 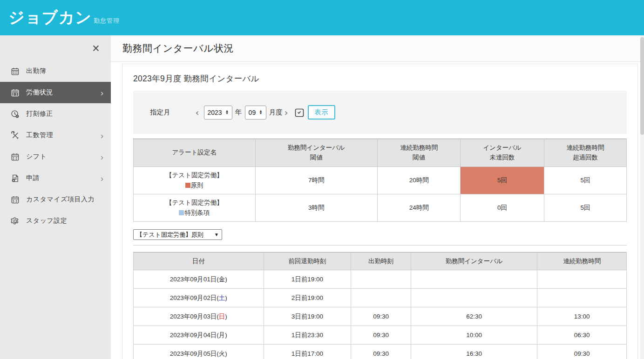 What do you see at coordinates (474, 317) in the screenshot?
I see `detail-value-cell: 62:30` at bounding box center [474, 317].